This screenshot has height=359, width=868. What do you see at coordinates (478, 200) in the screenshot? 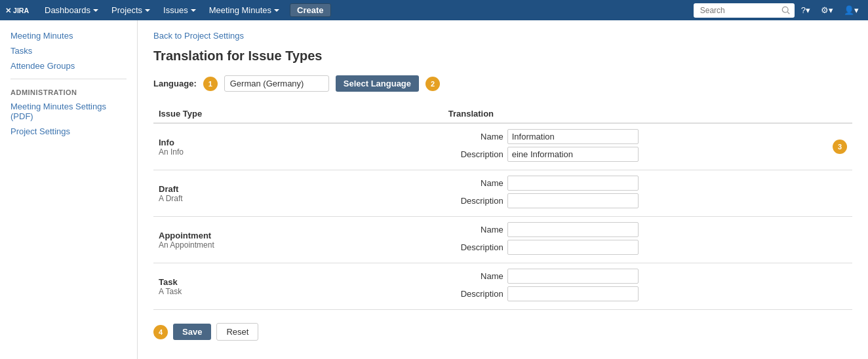
I see `desc-label-draft: Description` at bounding box center [478, 200].